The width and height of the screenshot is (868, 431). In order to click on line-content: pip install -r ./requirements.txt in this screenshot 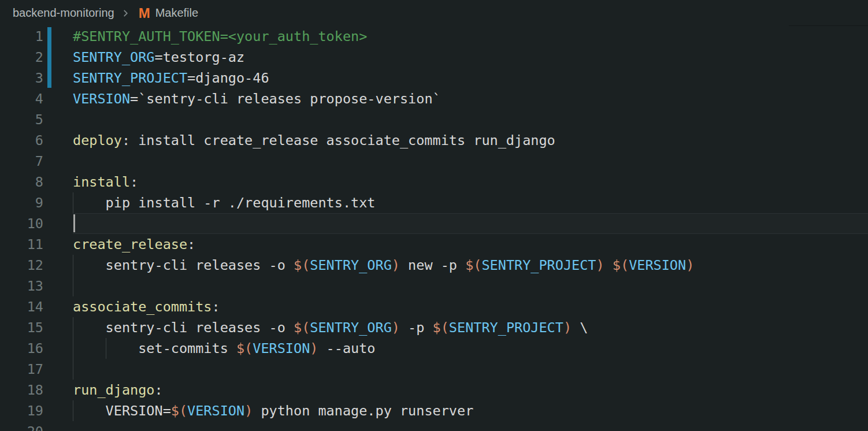, I will do `click(224, 203)`.